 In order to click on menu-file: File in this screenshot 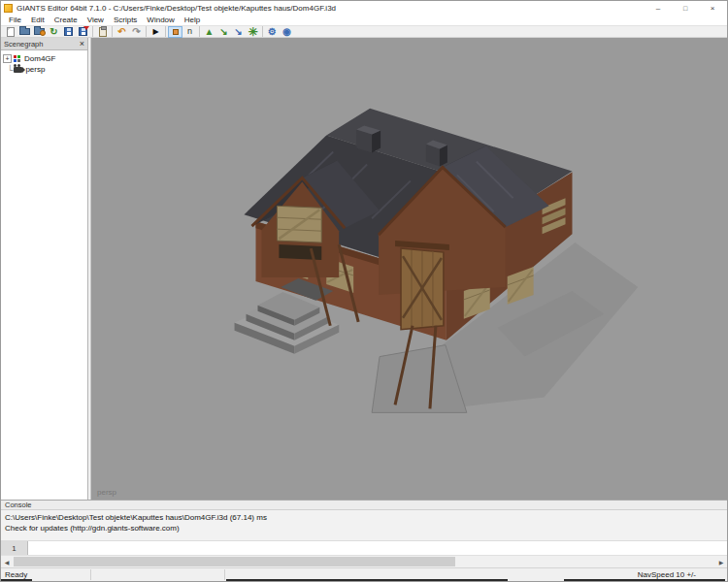, I will do `click(16, 19)`.